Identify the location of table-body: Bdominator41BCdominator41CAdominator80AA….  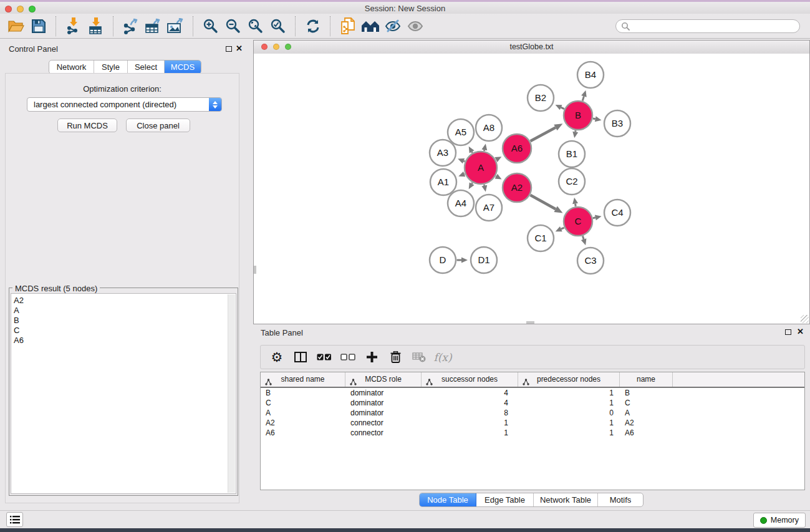
(533, 413).